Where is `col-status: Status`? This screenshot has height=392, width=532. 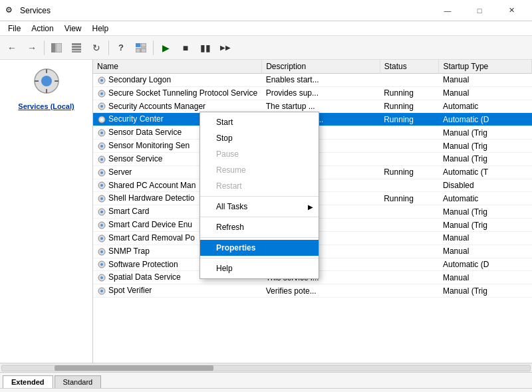
col-status: Status is located at coordinates (410, 66).